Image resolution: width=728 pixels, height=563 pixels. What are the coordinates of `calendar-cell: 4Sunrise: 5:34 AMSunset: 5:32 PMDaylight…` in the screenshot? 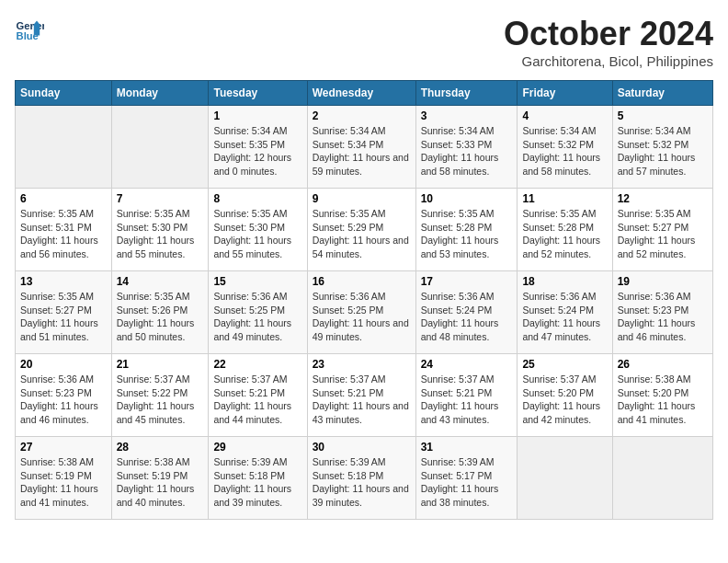 It's located at (564, 147).